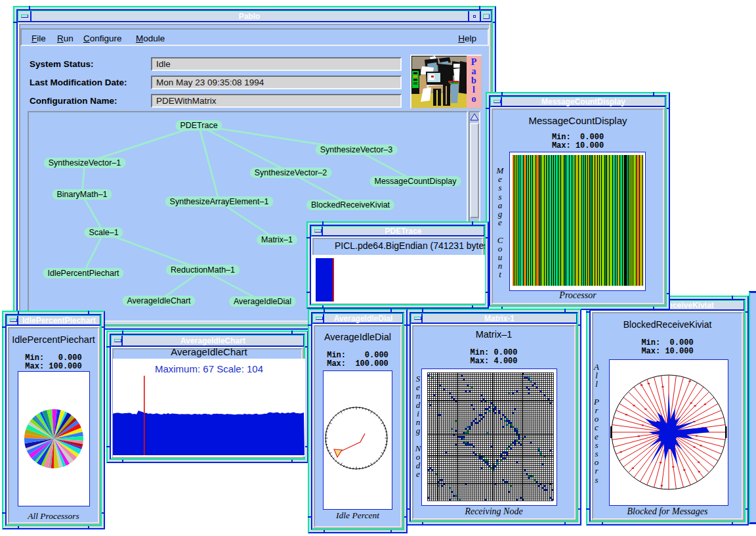 Image resolution: width=756 pixels, height=536 pixels. Describe the element at coordinates (474, 62) in the screenshot. I see `svg-text: P` at that location.